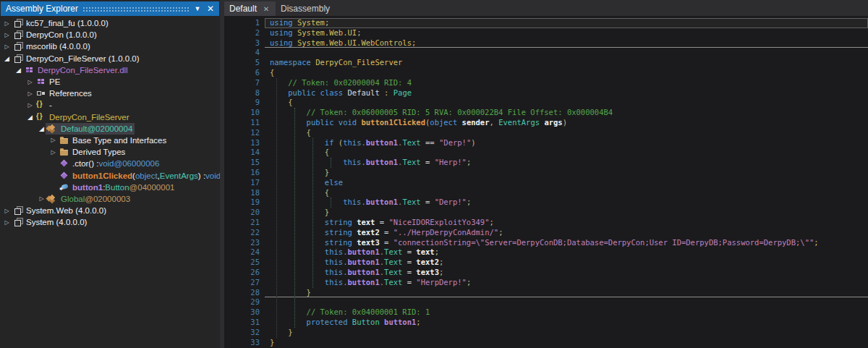 This screenshot has height=348, width=868. What do you see at coordinates (546, 93) in the screenshot?
I see `code-line-8: 8 public class Default : Page` at bounding box center [546, 93].